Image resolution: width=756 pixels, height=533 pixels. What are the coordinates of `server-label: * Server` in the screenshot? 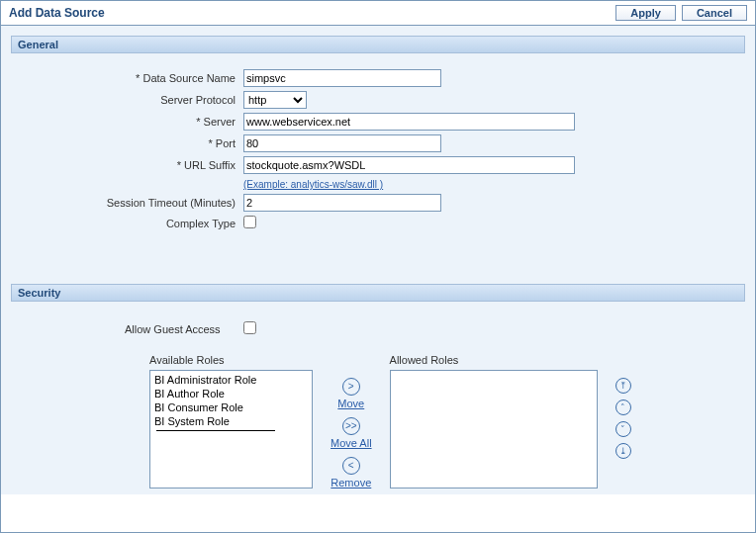 It's located at (133, 122).